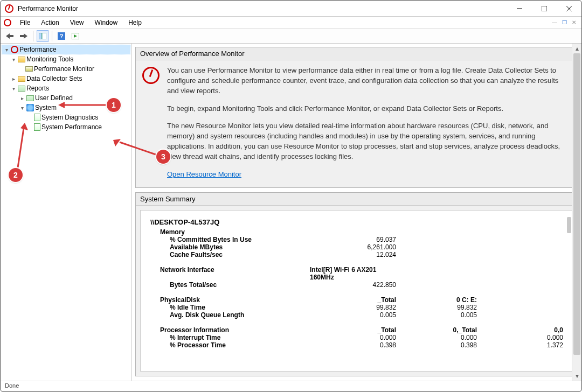 The width and height of the screenshot is (582, 392). What do you see at coordinates (574, 23) in the screenshot?
I see `mdi-close: ✕` at bounding box center [574, 23].